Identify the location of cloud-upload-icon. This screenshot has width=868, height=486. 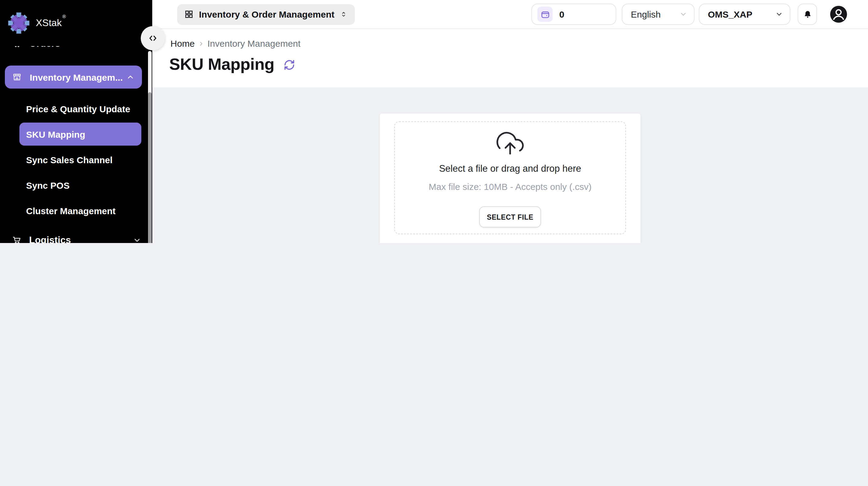
(510, 143).